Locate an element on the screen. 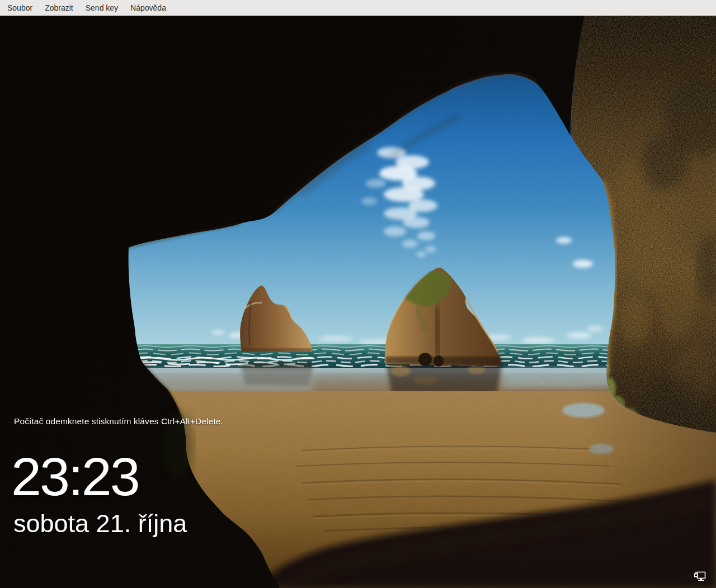 The image size is (716, 588). network-ethernet-icon is located at coordinates (700, 577).